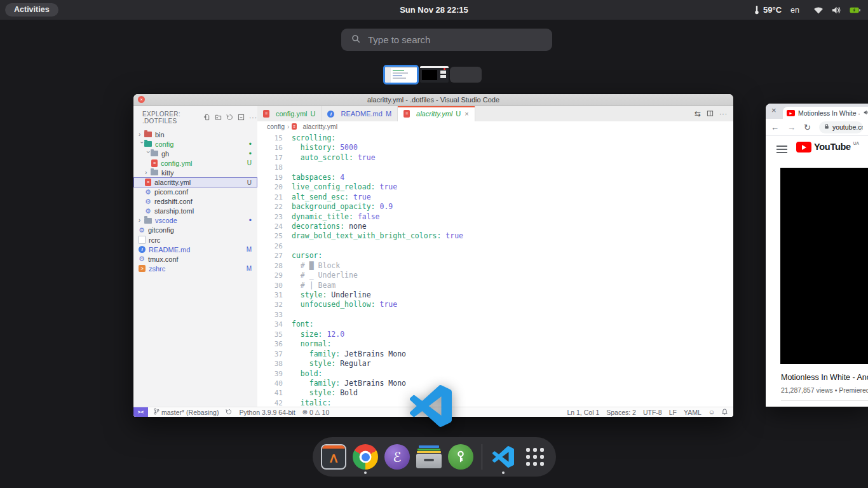 The image size is (868, 488). I want to click on explorer-item-tmux.conf: ⚙tmux.conf, so click(196, 259).